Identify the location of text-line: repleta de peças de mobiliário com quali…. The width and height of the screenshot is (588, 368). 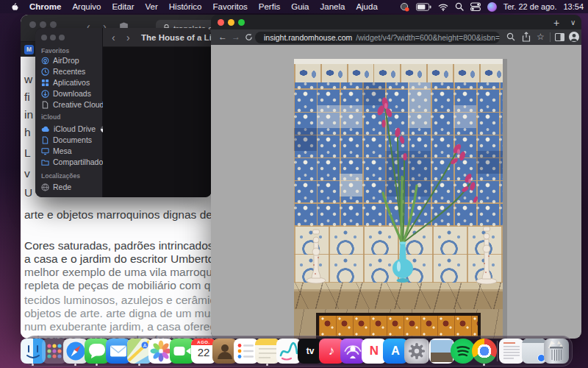
(129, 286).